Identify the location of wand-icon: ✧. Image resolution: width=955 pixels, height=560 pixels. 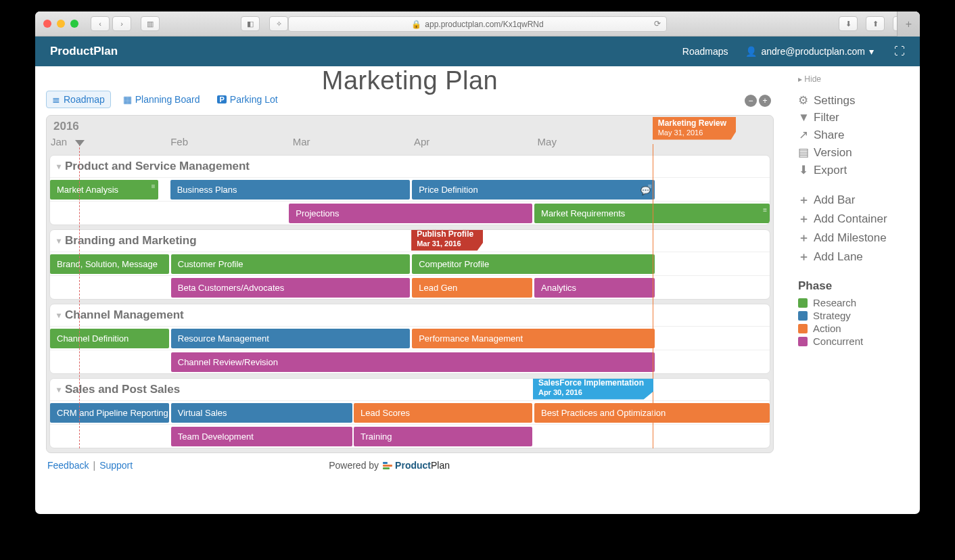
(279, 24).